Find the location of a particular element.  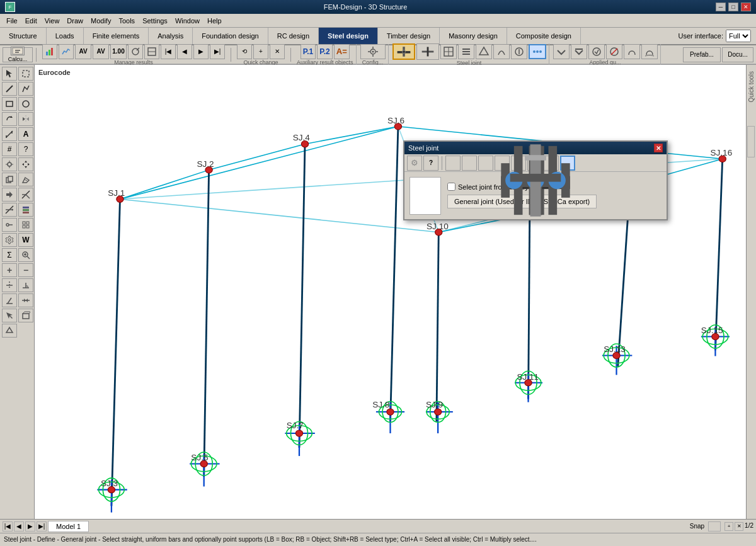

tool-split is located at coordinates (9, 285).